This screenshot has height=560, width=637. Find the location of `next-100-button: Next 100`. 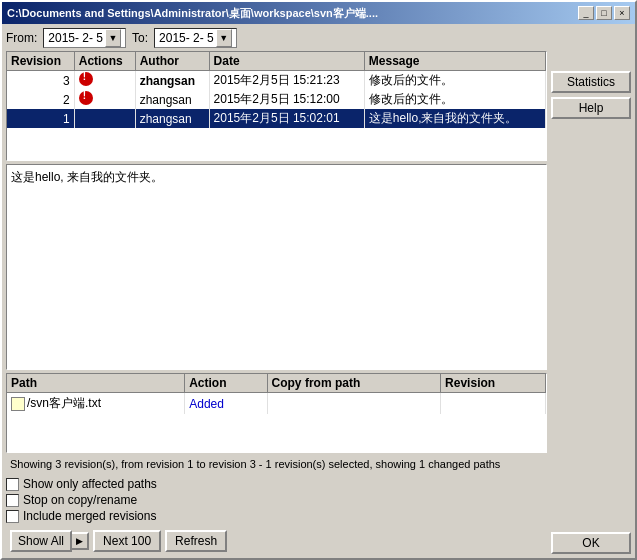

next-100-button: Next 100 is located at coordinates (127, 541).